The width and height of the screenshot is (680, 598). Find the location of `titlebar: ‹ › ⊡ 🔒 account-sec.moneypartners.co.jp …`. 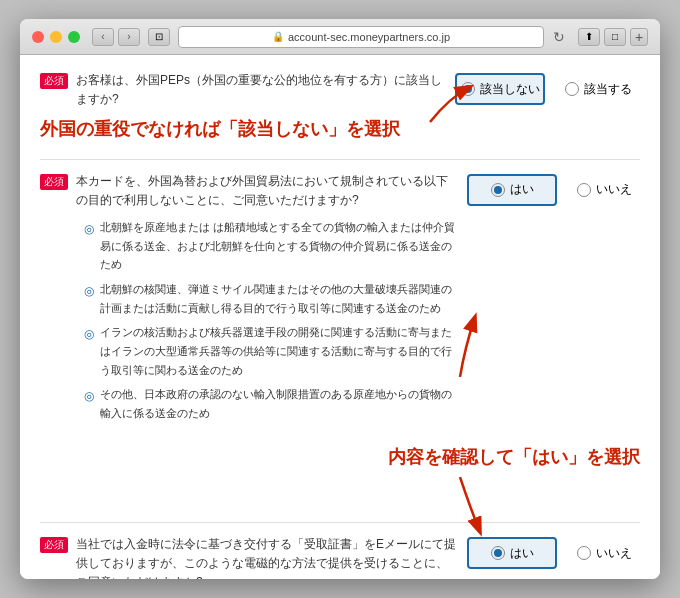

titlebar: ‹ › ⊡ 🔒 account-sec.moneypartners.co.jp … is located at coordinates (340, 37).